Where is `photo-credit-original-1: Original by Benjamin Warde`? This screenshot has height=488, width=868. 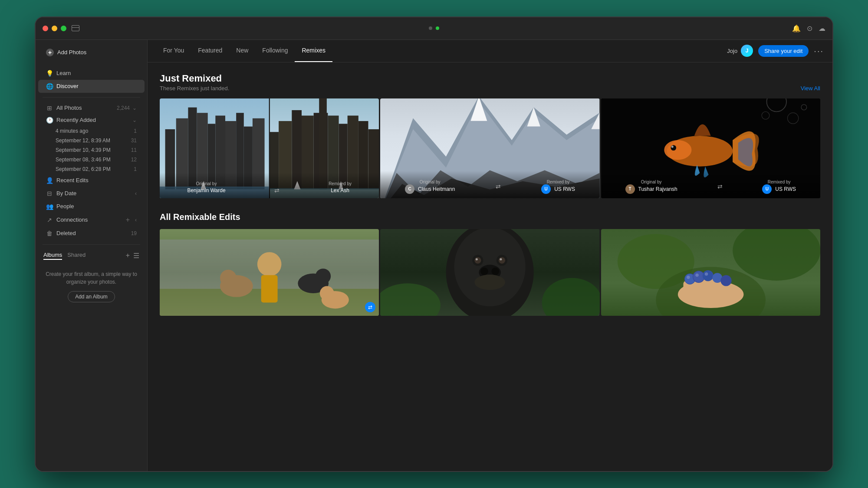 photo-credit-original-1: Original by Benjamin Warde is located at coordinates (206, 187).